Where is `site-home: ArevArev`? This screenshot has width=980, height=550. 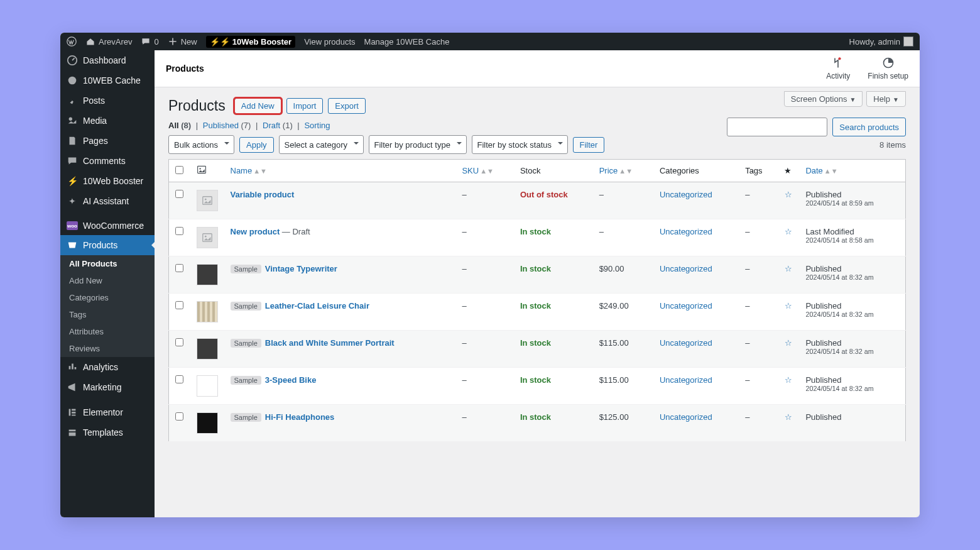
site-home: ArevArev is located at coordinates (109, 41).